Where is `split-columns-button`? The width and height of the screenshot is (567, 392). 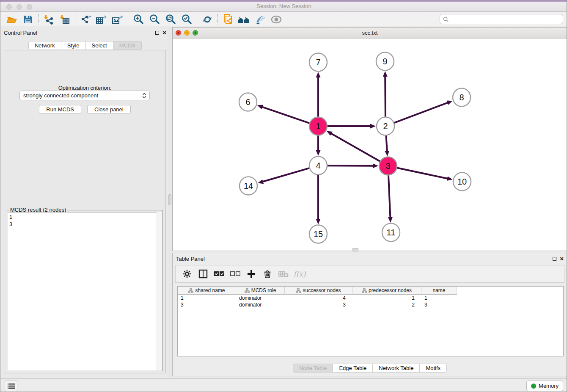 split-columns-button is located at coordinates (203, 274).